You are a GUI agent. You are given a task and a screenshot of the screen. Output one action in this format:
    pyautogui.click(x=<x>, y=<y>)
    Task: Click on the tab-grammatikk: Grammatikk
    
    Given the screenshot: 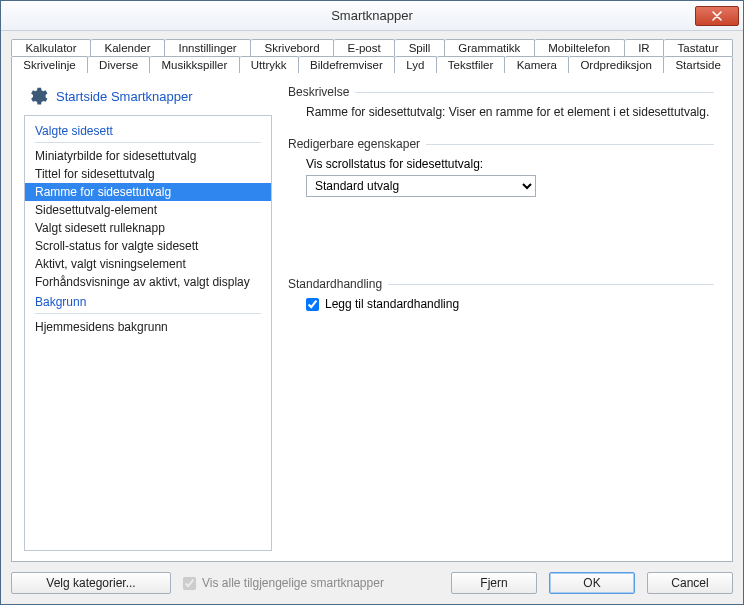 What is the action you would take?
    pyautogui.click(x=490, y=48)
    